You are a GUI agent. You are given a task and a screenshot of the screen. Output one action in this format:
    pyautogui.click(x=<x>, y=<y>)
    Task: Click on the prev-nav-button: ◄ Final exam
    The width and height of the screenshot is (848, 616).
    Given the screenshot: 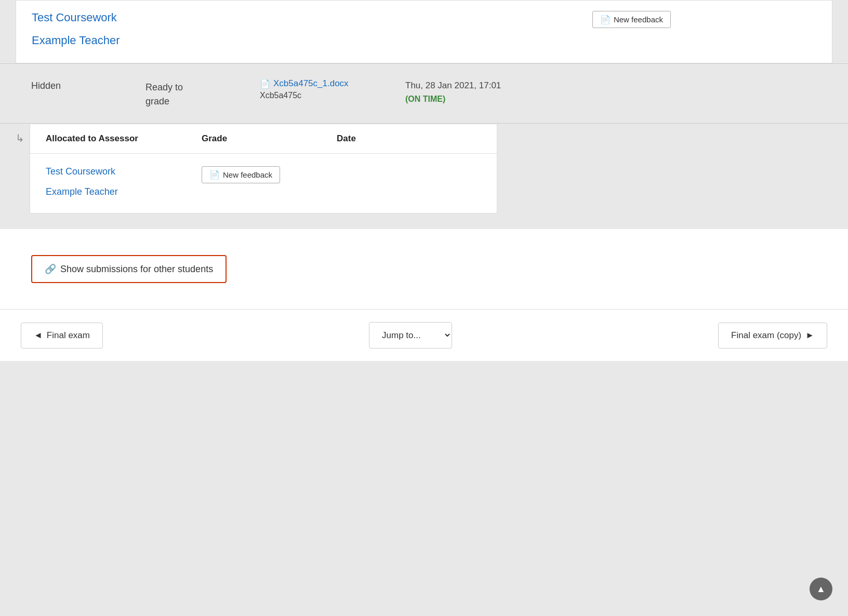 What is the action you would take?
    pyautogui.click(x=62, y=336)
    